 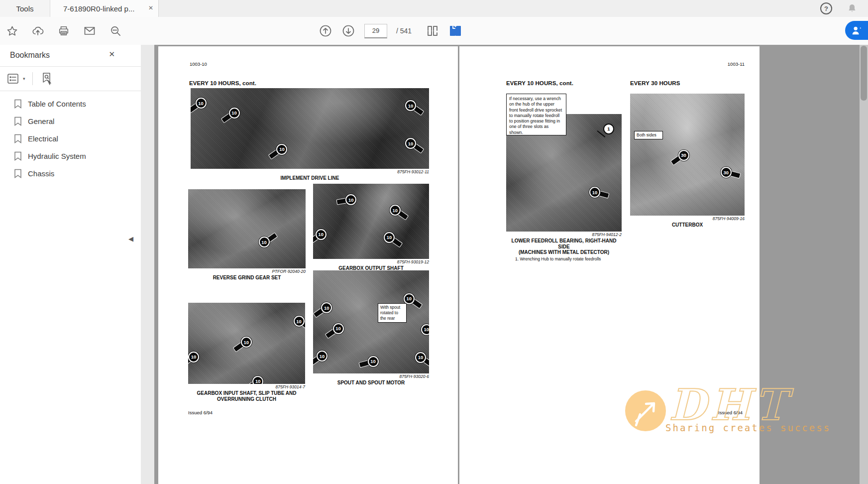 I want to click on previous-page-icon, so click(x=326, y=31).